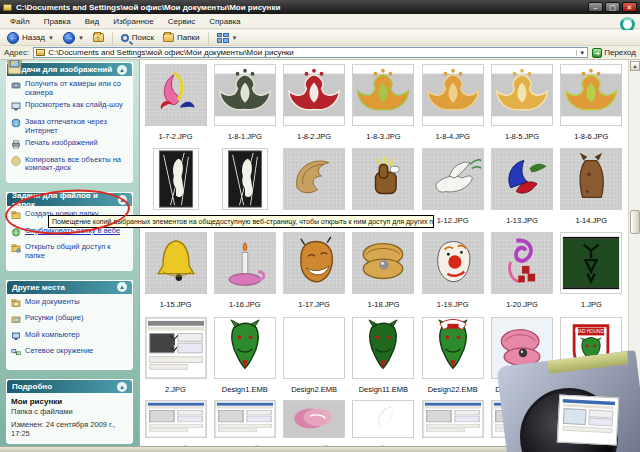 The height and width of the screenshot is (452, 640). What do you see at coordinates (235, 38) in the screenshot?
I see `views-dropdown-icon: ▼` at bounding box center [235, 38].